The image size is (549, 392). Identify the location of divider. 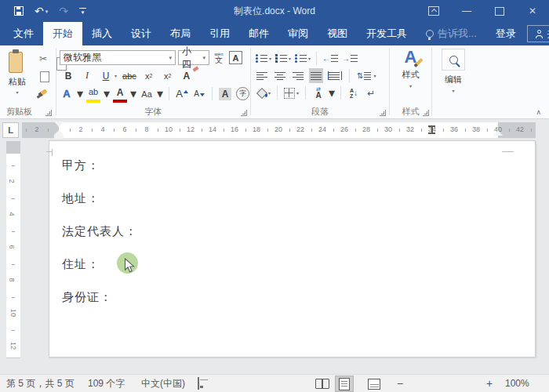
(306, 93).